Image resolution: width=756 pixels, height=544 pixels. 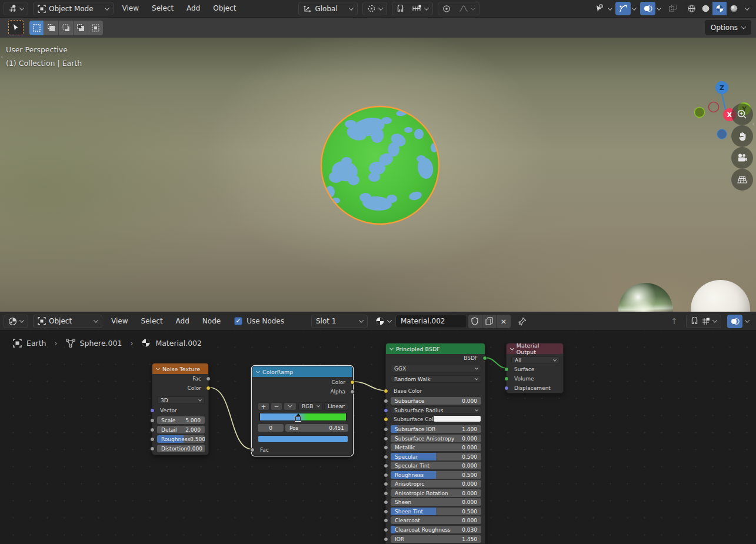 What do you see at coordinates (386, 475) in the screenshot?
I see `socket-roughness-in` at bounding box center [386, 475].